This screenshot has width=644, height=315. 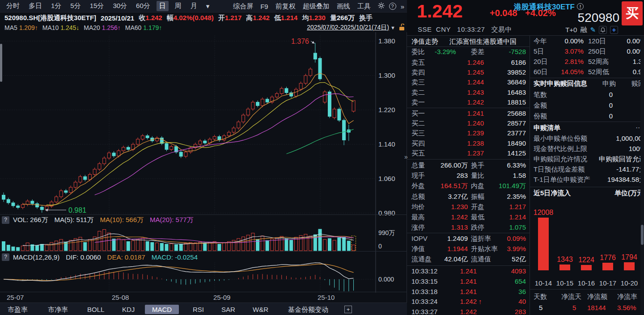 What do you see at coordinates (642, 175) in the screenshot?
I see `scrollbar` at bounding box center [642, 175].